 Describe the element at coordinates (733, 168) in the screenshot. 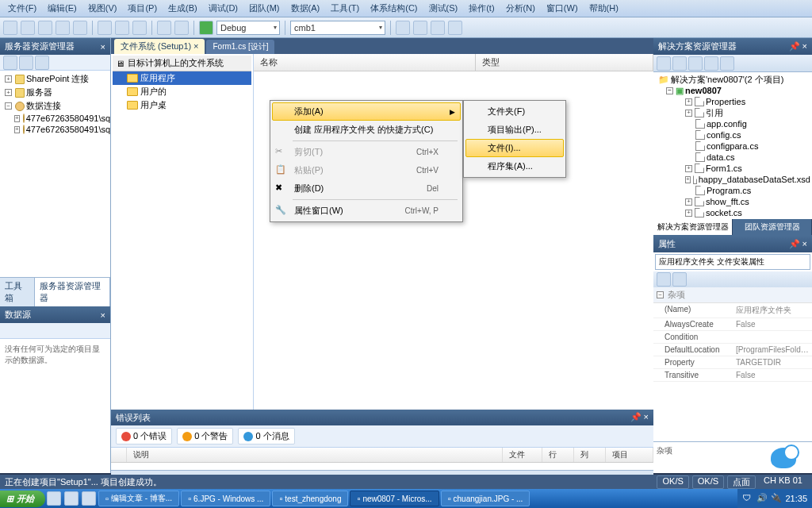

I see `sol-file-node: +Form1.cs` at that location.